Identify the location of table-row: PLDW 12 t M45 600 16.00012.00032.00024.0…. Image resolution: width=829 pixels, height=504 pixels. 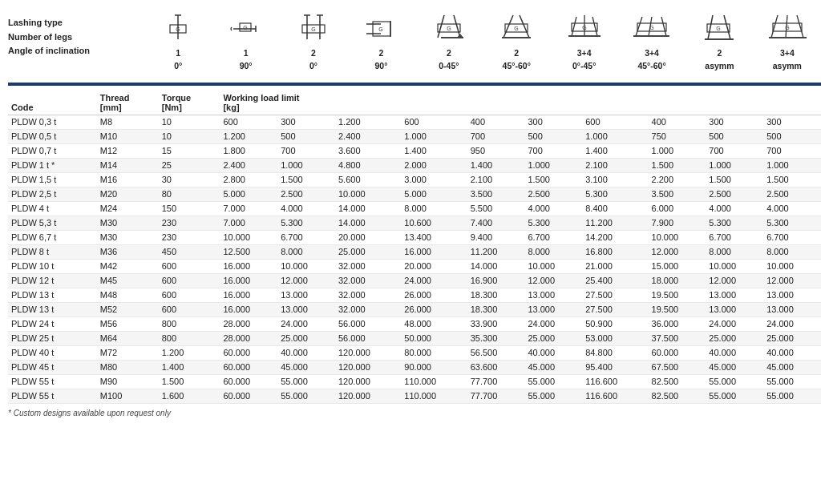
(414, 280).